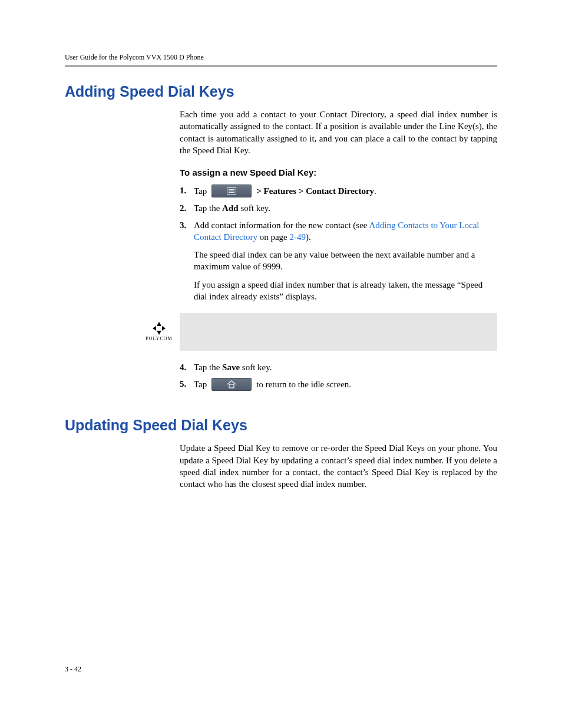 The height and width of the screenshot is (728, 562). I want to click on step-body: Tap the Save soft key., so click(345, 367).